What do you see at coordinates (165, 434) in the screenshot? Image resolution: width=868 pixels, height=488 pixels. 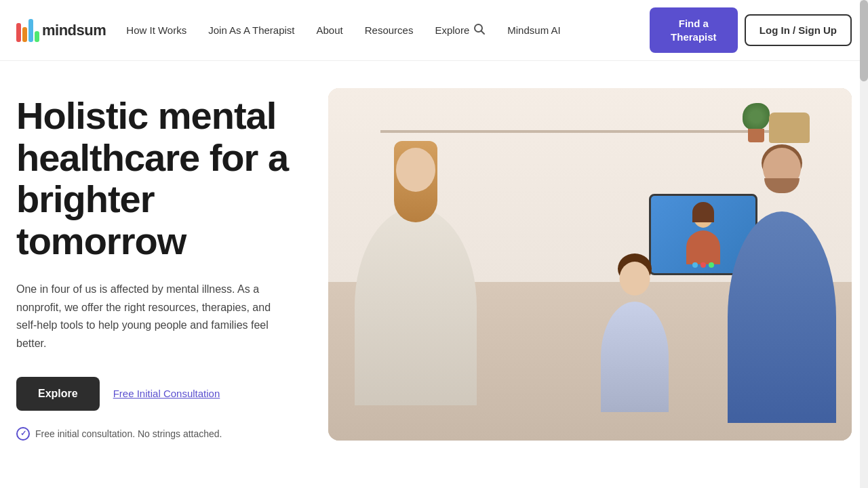 I see `free-consultation-note: Free initial consultation. No strings at…` at bounding box center [165, 434].